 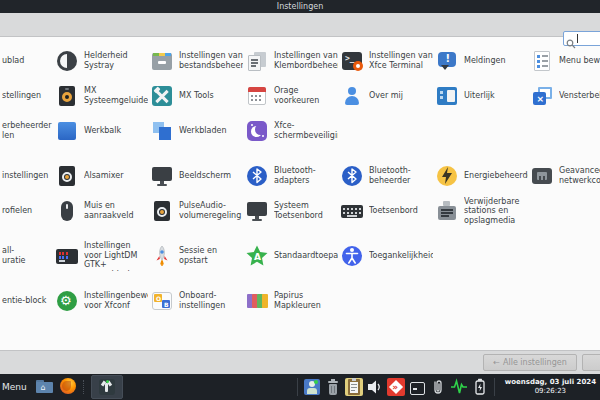 What do you see at coordinates (580, 176) in the screenshot?
I see `settings-item-label: Geavanceerde netwerkconfiguratie` at bounding box center [580, 176].